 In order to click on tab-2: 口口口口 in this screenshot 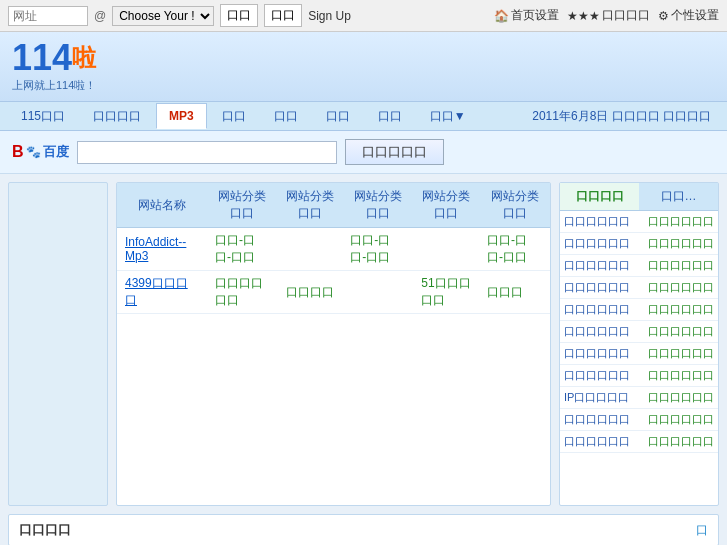, I will do `click(117, 116)`.